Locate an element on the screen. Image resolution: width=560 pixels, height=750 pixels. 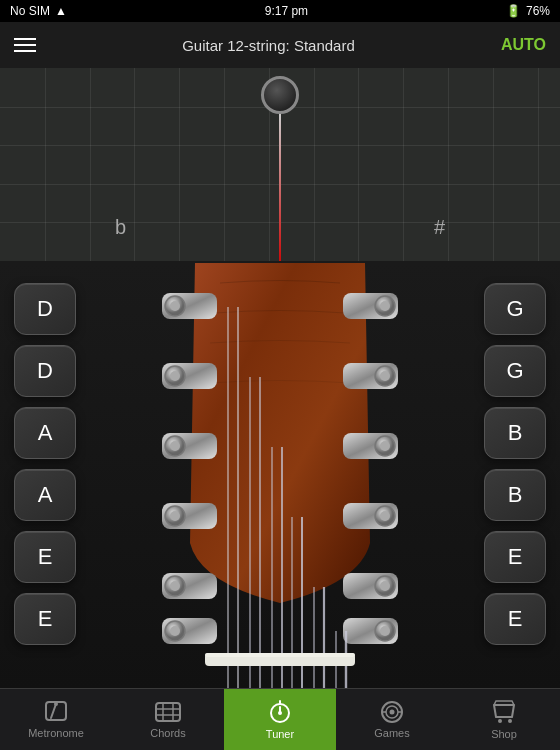
nav-games: Games is located at coordinates (392, 720).